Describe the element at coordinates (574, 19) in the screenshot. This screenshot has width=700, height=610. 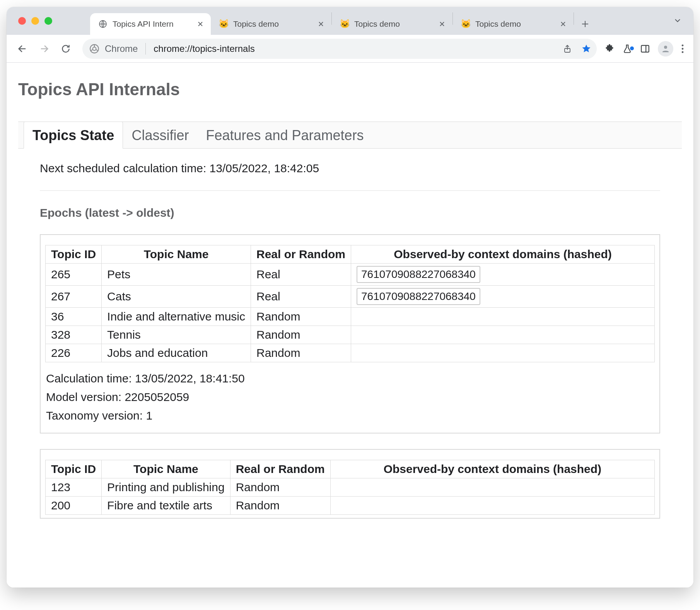
I see `tab-separator` at that location.